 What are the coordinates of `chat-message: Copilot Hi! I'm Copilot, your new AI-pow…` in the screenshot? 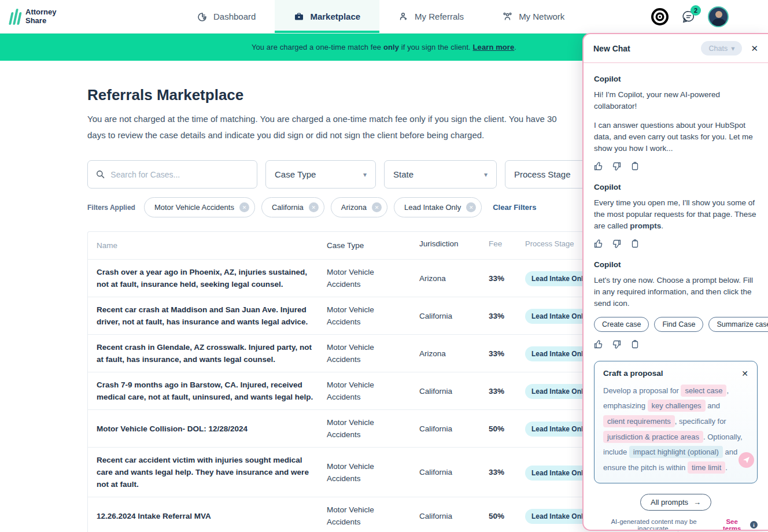 It's located at (675, 128).